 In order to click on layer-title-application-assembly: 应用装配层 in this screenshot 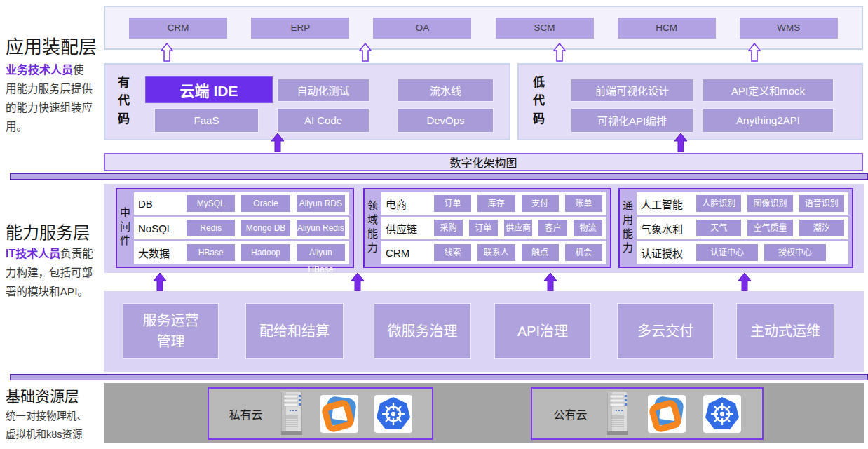, I will do `click(51, 45)`.